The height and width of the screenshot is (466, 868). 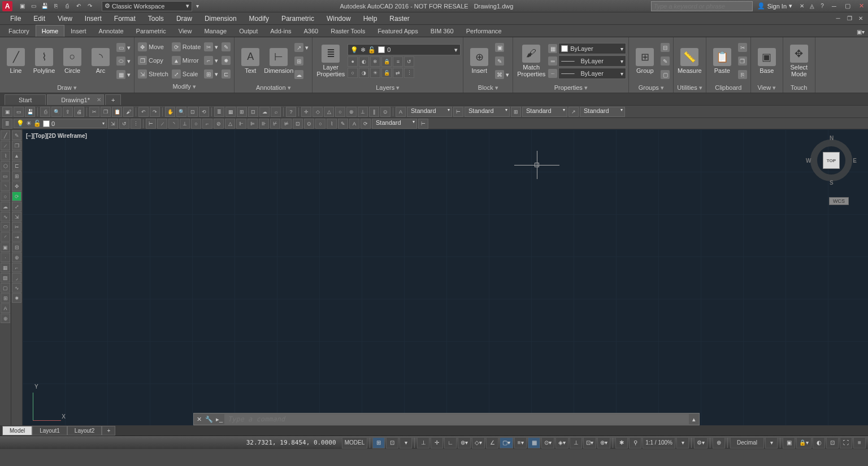 I want to click on menu-view: View, so click(x=65, y=19).